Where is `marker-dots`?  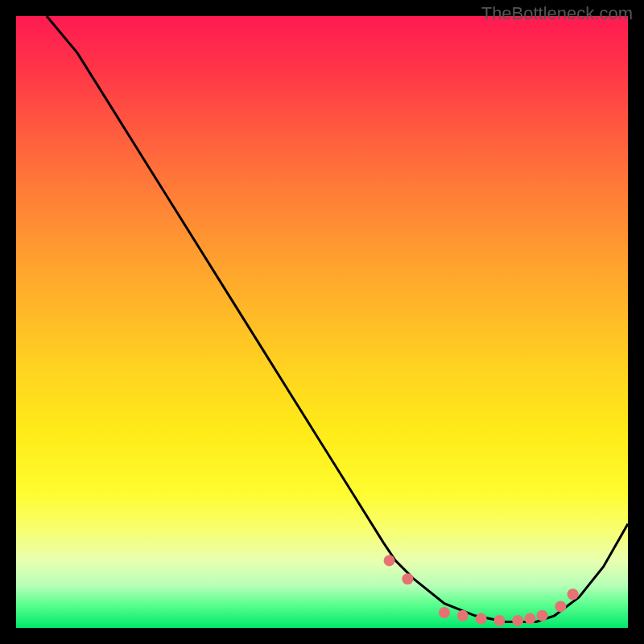 marker-dots is located at coordinates (481, 591).